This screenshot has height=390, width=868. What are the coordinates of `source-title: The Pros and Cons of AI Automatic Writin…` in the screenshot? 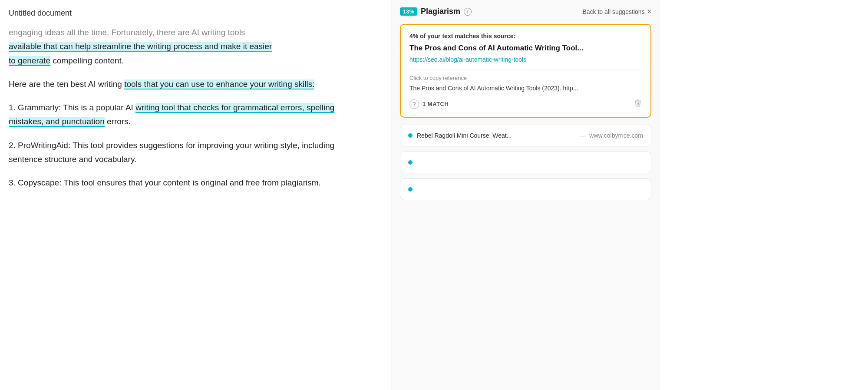 It's located at (525, 48).